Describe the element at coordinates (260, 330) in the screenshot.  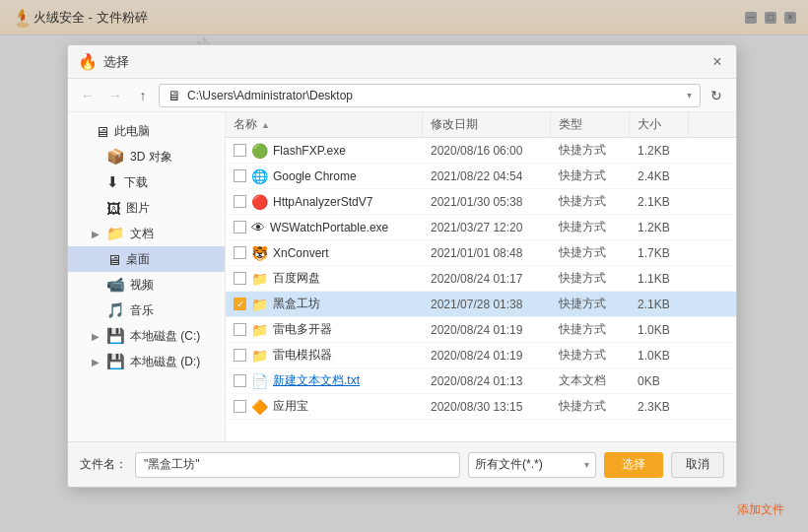
I see `leidian1-icon: 📁` at that location.